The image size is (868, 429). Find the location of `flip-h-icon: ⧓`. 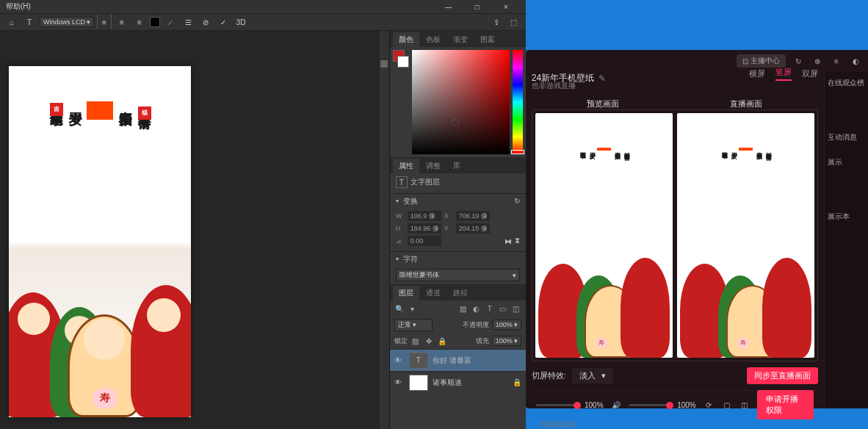

flip-h-icon: ⧓ is located at coordinates (508, 241).